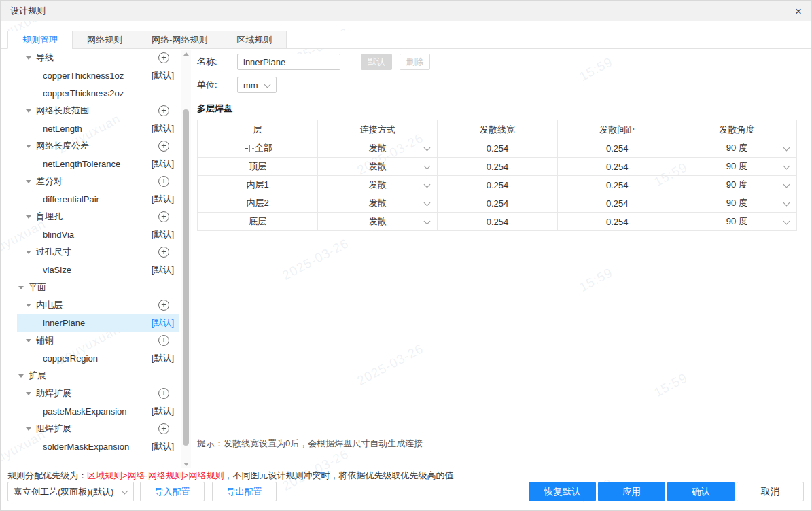  What do you see at coordinates (94, 305) in the screenshot?
I see `tree-item-cat-inner-layer: 内电层 +` at bounding box center [94, 305].